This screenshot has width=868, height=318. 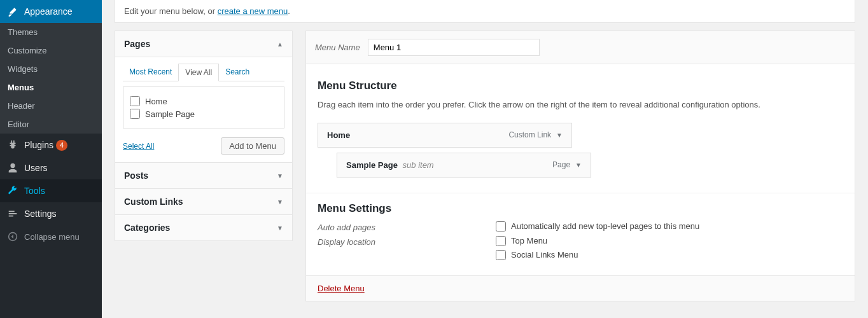 What do you see at coordinates (204, 136) in the screenshot?
I see `add-items-column: Pages ▲ Most Recent View All Search` at bounding box center [204, 136].